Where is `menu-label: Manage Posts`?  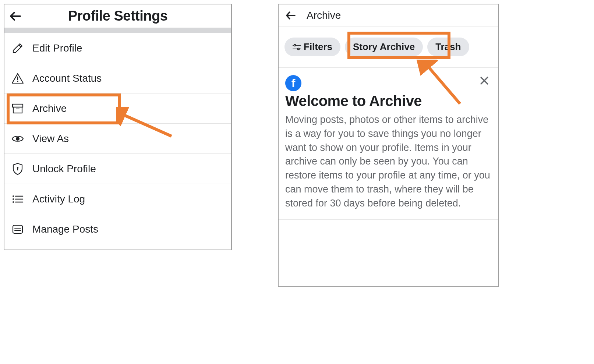 menu-label: Manage Posts is located at coordinates (66, 229).